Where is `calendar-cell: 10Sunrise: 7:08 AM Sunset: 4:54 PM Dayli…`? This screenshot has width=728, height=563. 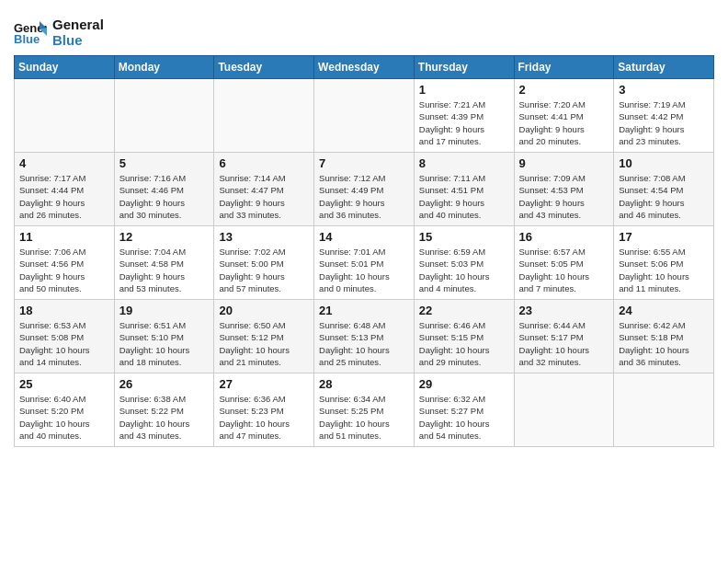
calendar-cell: 10Sunrise: 7:08 AM Sunset: 4:54 PM Dayli… is located at coordinates (664, 190).